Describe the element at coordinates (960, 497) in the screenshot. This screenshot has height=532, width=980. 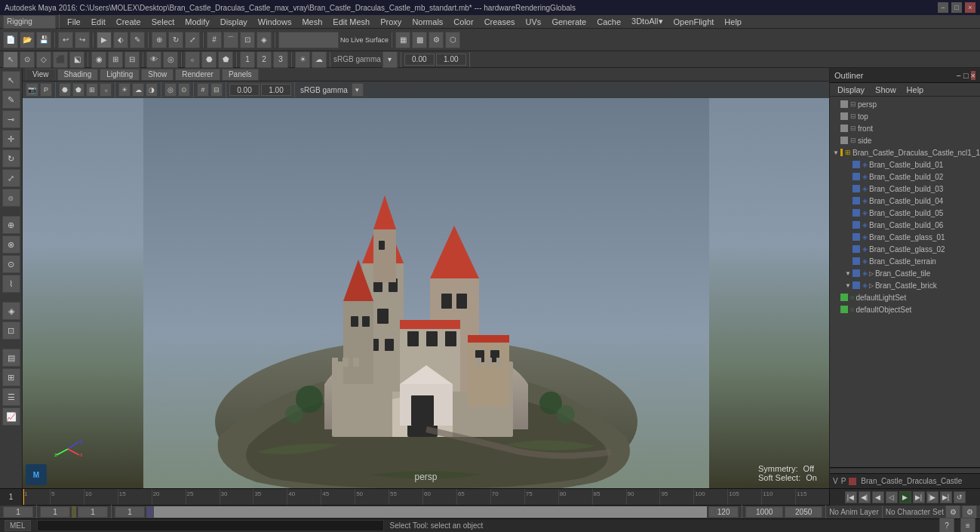
I see `loop-btn: ↺` at that location.